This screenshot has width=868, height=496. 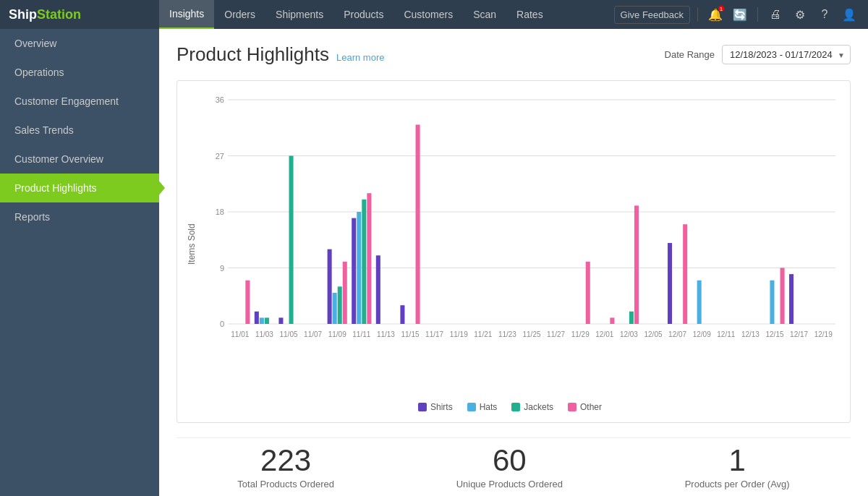 I want to click on nav-link-customers: Customers, so click(x=428, y=14).